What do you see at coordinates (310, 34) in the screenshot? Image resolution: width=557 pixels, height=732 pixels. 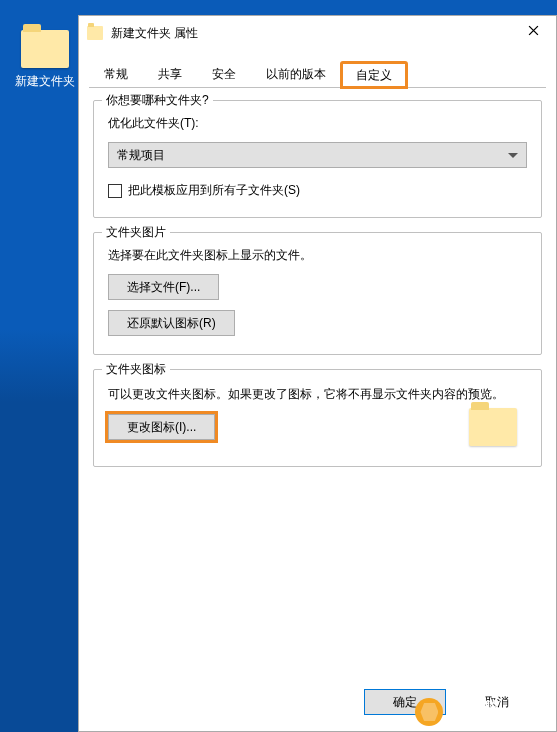 I see `dialog-title: 新建文件夹 属性` at bounding box center [310, 34].